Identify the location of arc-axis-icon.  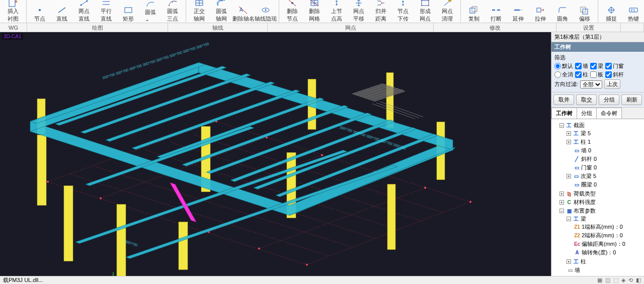
(221, 4).